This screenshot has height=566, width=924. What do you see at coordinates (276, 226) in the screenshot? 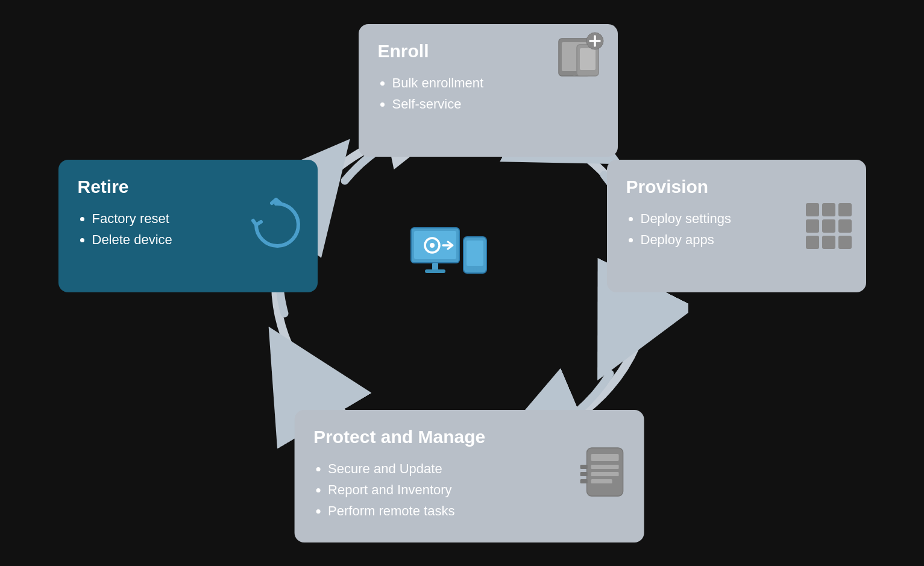
I see `retire-icon` at bounding box center [276, 226].